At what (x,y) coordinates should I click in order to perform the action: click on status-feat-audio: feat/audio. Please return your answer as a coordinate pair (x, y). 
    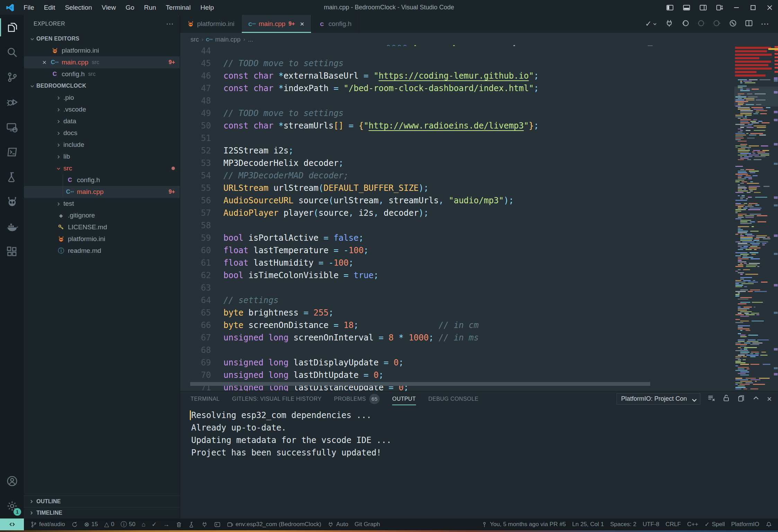
    Looking at the image, I should click on (48, 524).